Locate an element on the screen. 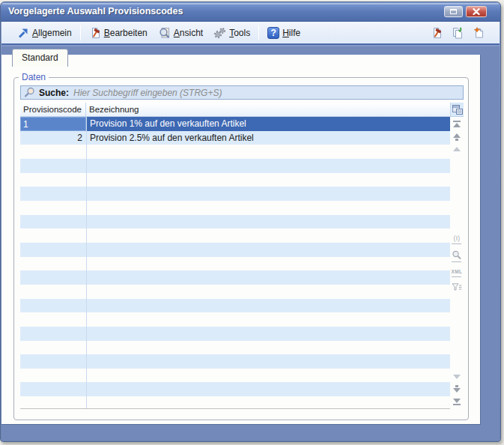  main-toolbar: Allgemein Bearbeiten Ansicht is located at coordinates (250, 33).